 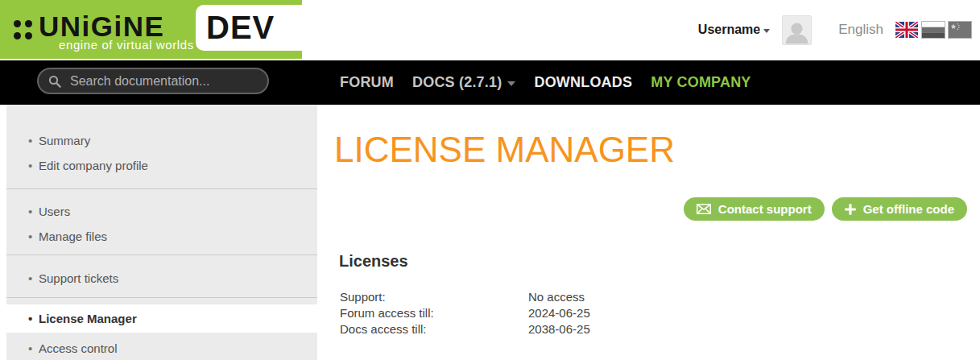 What do you see at coordinates (465, 297) in the screenshot?
I see `license-row: Support: No access` at bounding box center [465, 297].